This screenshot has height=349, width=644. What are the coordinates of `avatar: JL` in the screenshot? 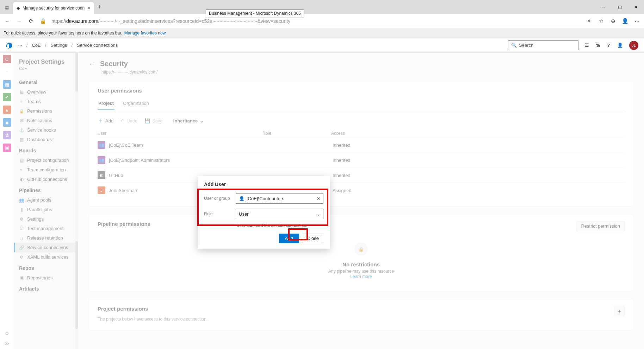 It's located at (634, 45).